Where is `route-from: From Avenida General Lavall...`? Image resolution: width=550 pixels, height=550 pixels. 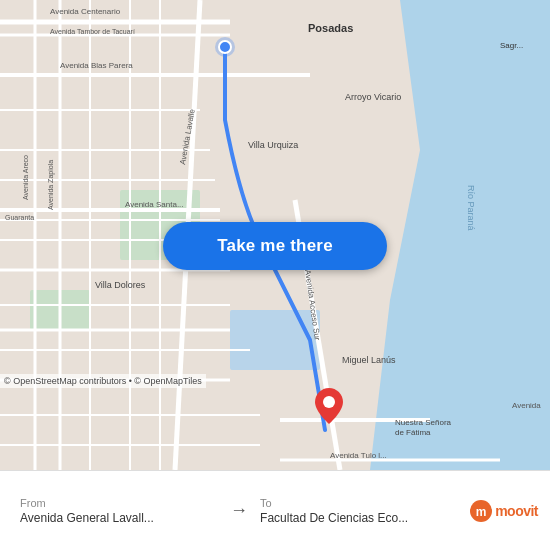 route-from: From Avenida General Lavall... is located at coordinates (119, 511).